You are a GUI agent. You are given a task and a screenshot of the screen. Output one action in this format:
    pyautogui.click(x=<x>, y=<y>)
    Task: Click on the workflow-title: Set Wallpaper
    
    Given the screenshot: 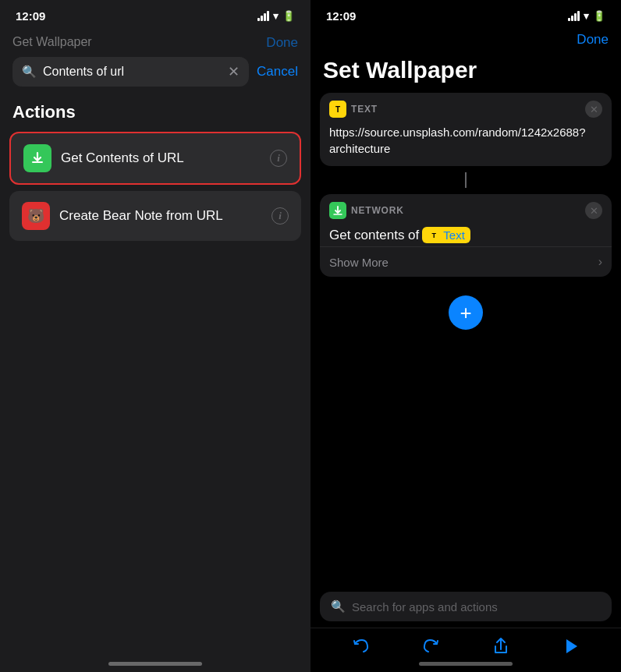 What is the action you would take?
    pyautogui.click(x=466, y=73)
    